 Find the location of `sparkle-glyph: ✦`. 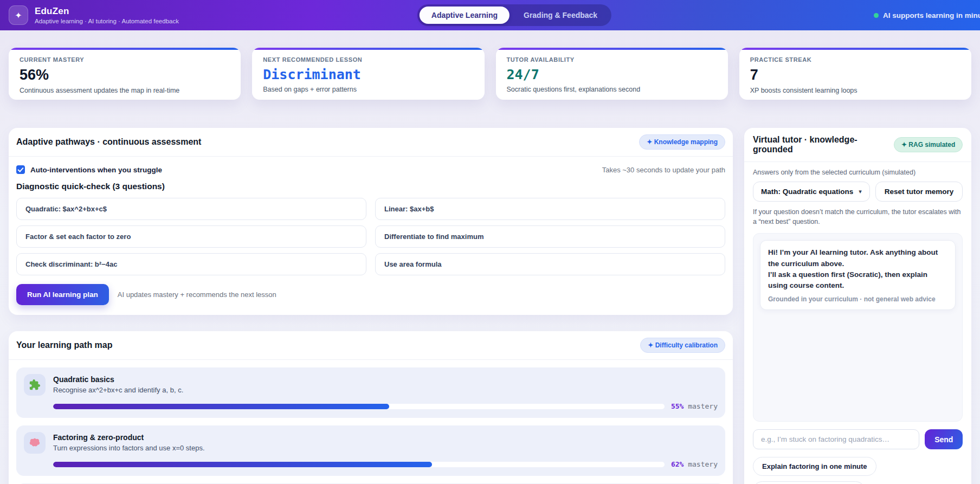

sparkle-glyph: ✦ is located at coordinates (18, 15).